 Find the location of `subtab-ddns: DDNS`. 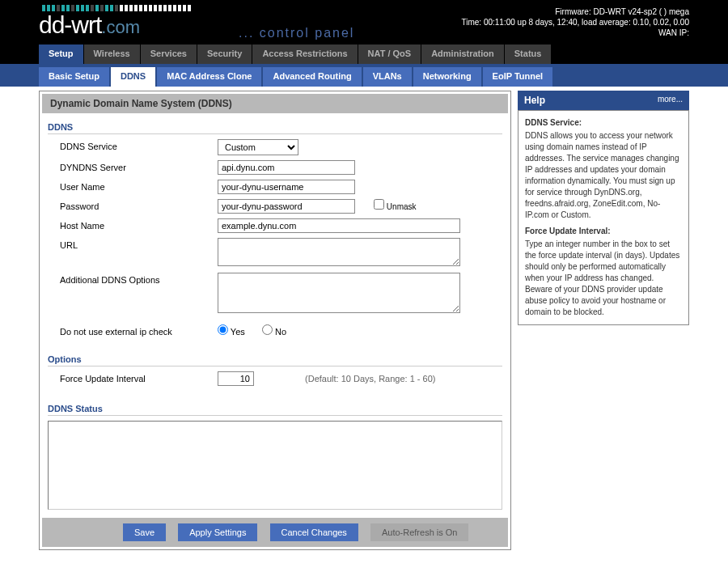

subtab-ddns: DDNS is located at coordinates (133, 77).